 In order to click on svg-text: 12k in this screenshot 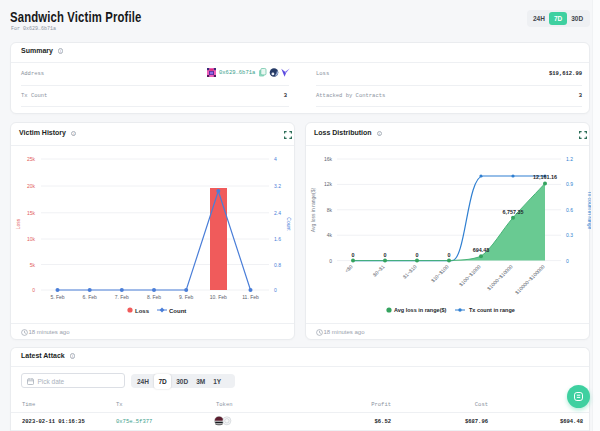, I will do `click(328, 184)`.